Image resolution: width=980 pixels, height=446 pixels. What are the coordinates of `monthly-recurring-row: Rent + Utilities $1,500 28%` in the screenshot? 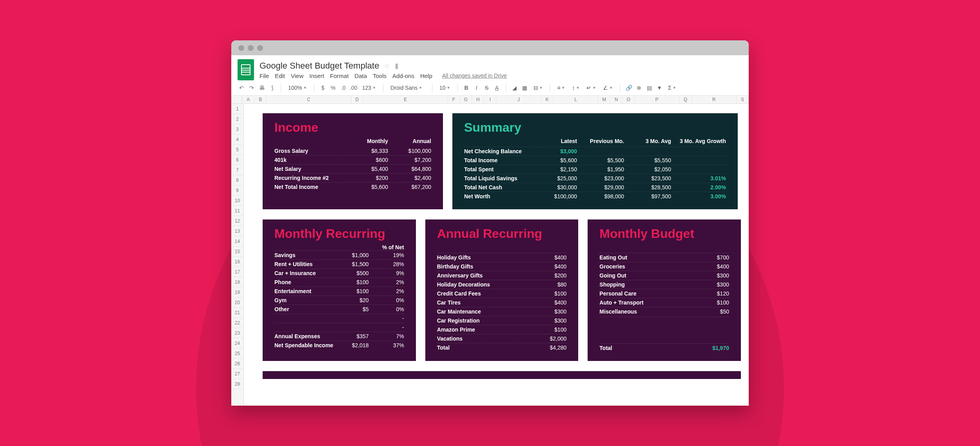 It's located at (339, 264).